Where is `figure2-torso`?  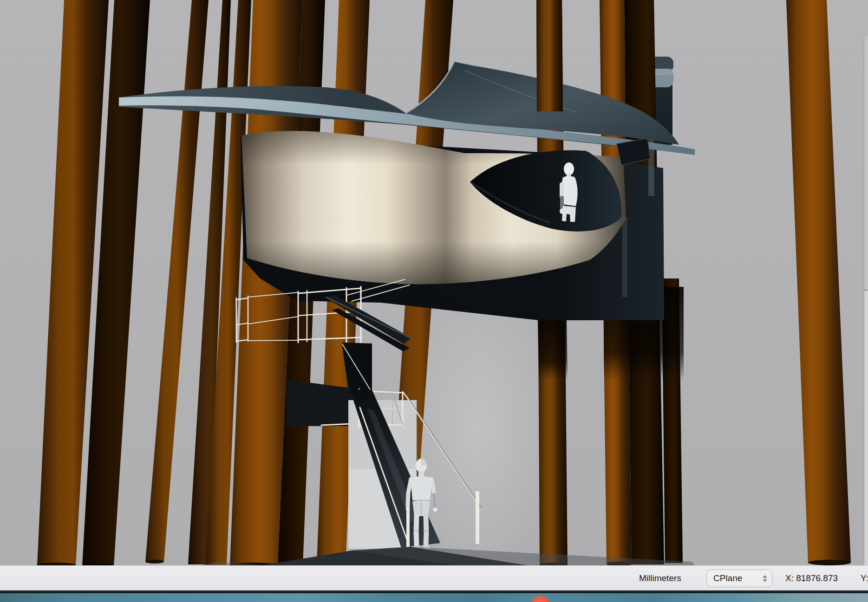 figure2-torso is located at coordinates (421, 489).